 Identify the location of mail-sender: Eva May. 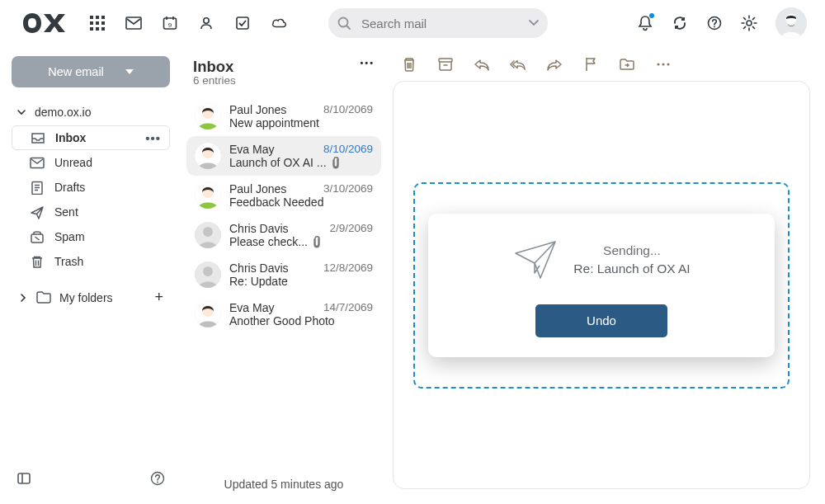
(252, 308).